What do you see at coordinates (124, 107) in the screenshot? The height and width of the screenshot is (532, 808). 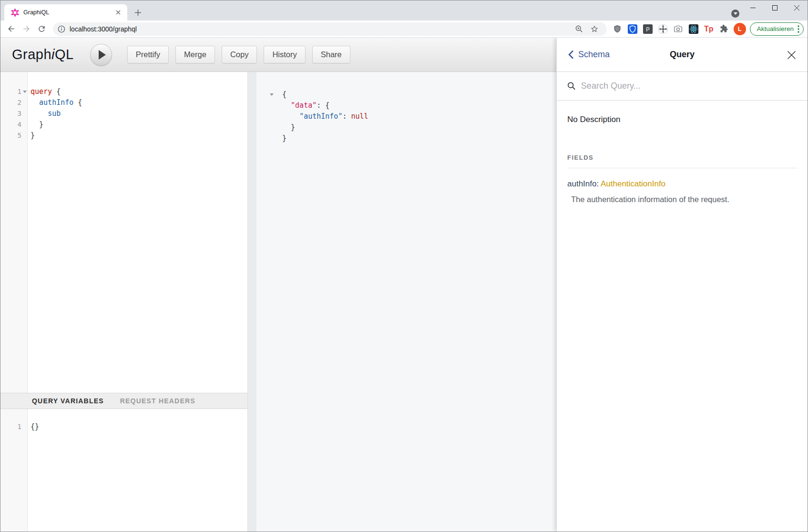 I see `query-code: 1query {2 authInfo {3 sub4 }5}` at bounding box center [124, 107].